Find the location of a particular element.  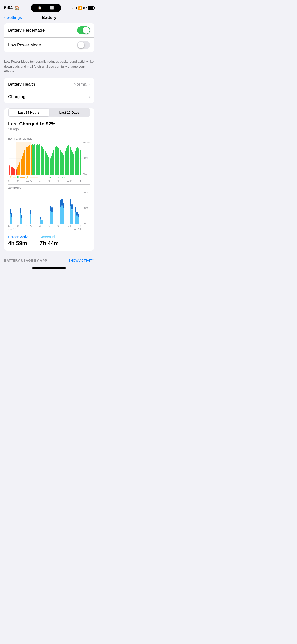

x-label-3: 3 is located at coordinates (80, 181).